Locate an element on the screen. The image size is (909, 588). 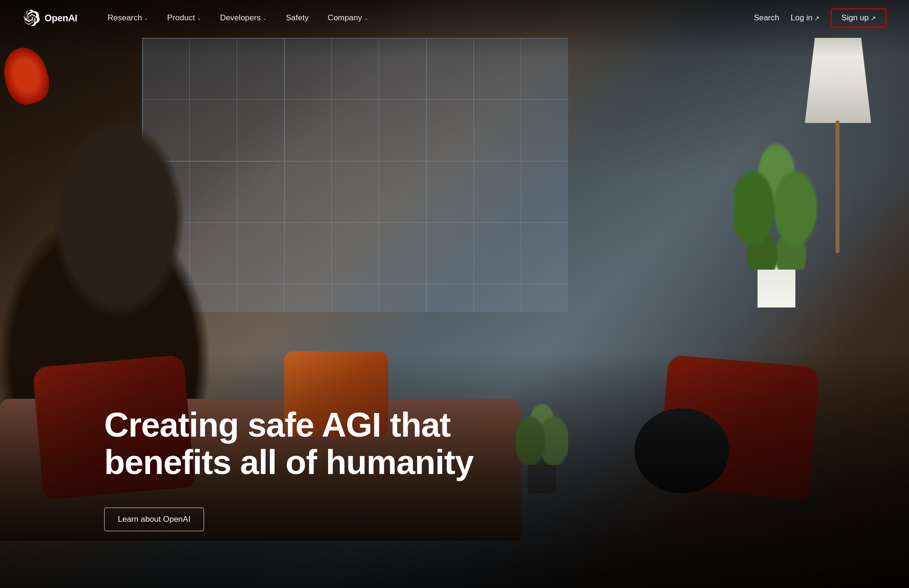
lamp-right is located at coordinates (838, 156).